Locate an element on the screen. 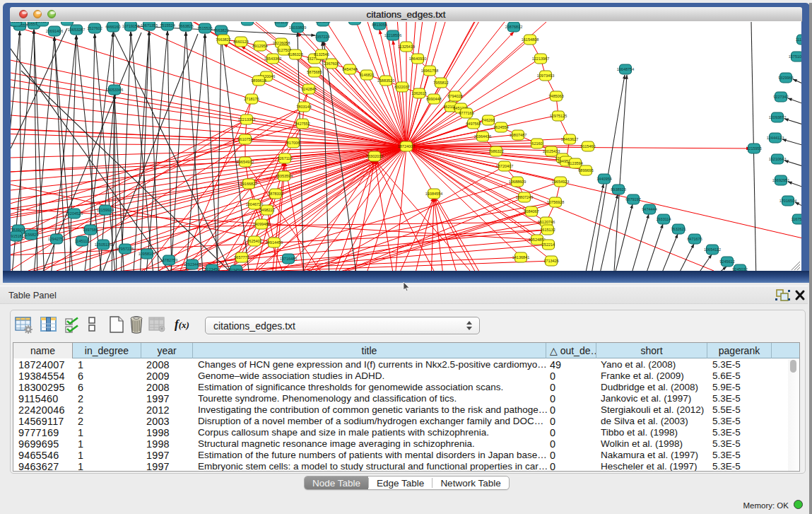 The height and width of the screenshot is (514, 812). svg-text: 15883520 is located at coordinates (386, 81).